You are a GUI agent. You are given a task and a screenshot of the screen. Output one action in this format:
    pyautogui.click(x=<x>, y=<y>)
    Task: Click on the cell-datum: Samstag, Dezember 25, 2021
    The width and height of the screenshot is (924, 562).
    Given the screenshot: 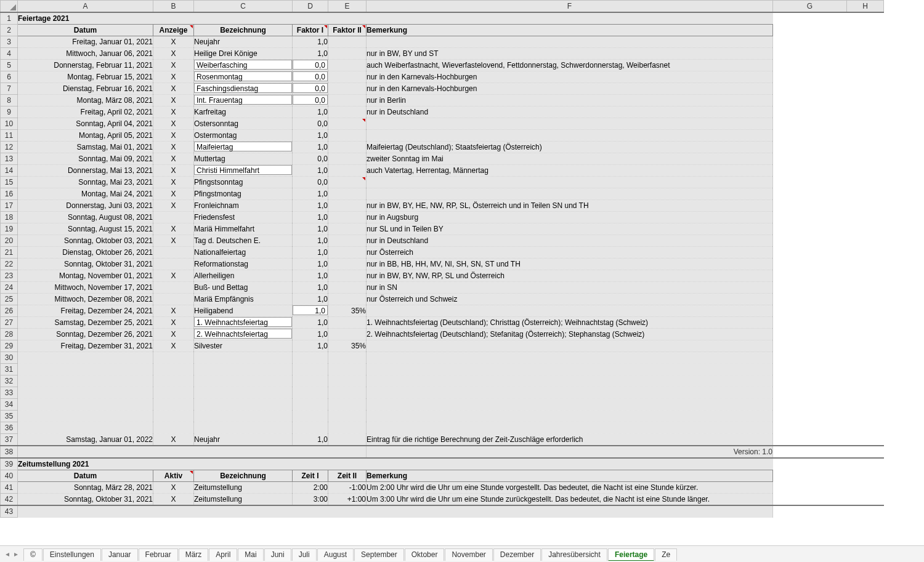 What is the action you would take?
    pyautogui.click(x=86, y=323)
    